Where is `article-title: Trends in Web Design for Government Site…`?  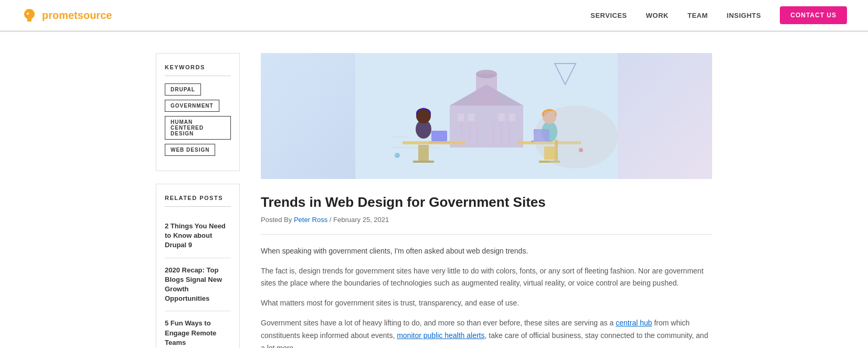 article-title: Trends in Web Design for Government Site… is located at coordinates (486, 203).